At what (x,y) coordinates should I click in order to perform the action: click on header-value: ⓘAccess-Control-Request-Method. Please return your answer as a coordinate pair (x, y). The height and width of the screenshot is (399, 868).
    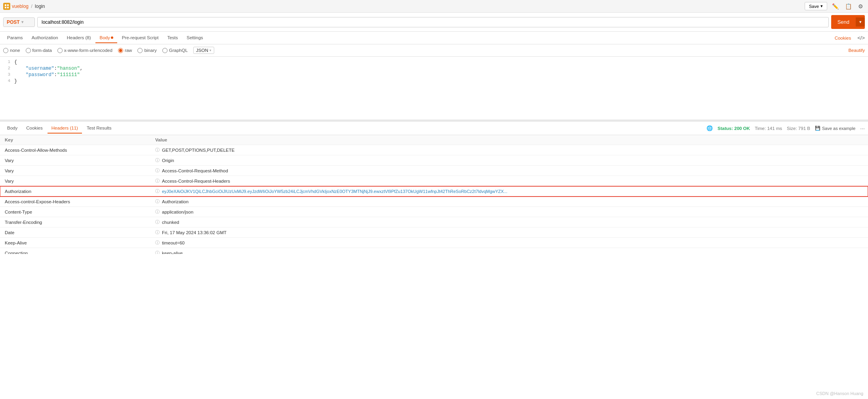
    Looking at the image, I should click on (509, 171).